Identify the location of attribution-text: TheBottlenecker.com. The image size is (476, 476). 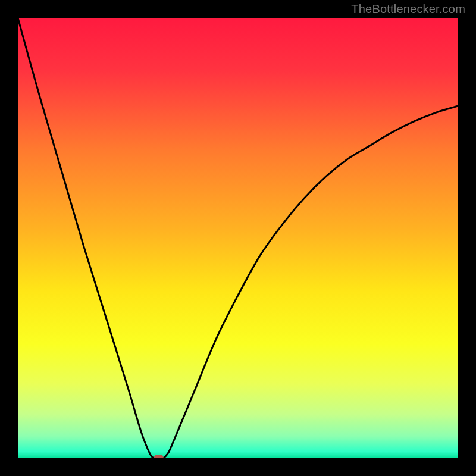
(408, 10).